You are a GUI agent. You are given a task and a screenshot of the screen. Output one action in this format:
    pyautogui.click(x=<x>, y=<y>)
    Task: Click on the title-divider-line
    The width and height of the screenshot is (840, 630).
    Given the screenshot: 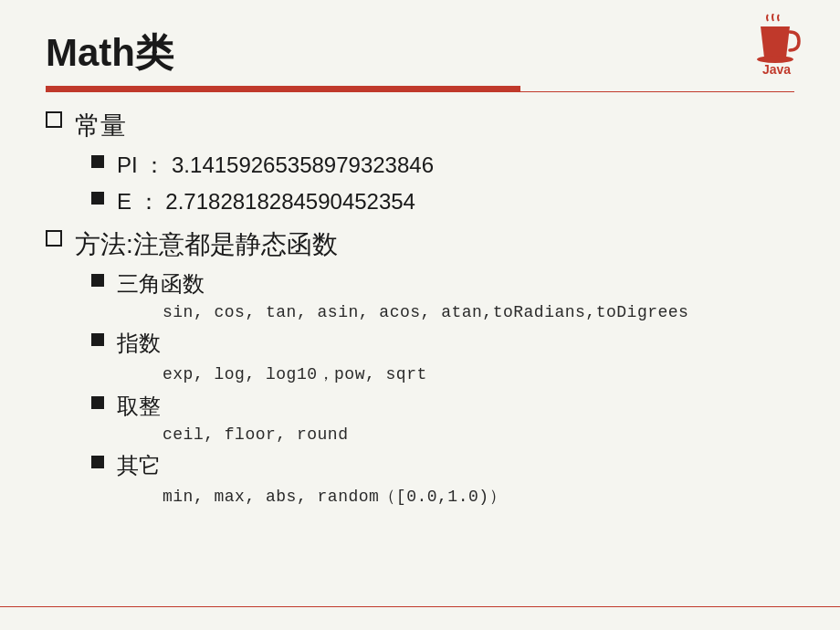 What is the action you would take?
    pyautogui.click(x=420, y=91)
    